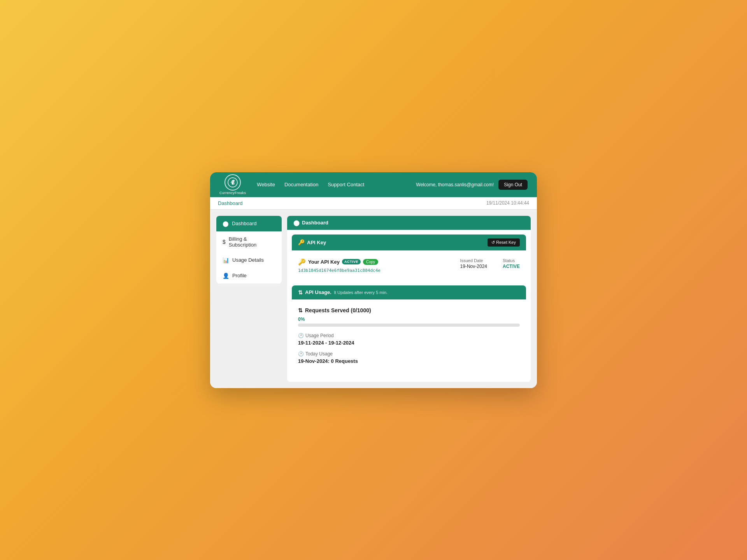  Describe the element at coordinates (474, 264) in the screenshot. I see `issued-date-block: Issued Date 19-Nov-2024` at that location.